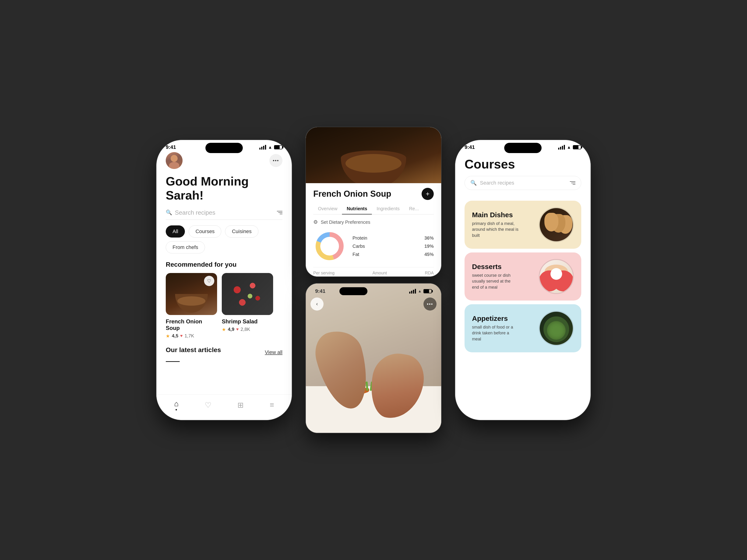 This screenshot has width=747, height=560. Describe the element at coordinates (357, 209) in the screenshot. I see `tab-nutrients: Nutrients` at that location.